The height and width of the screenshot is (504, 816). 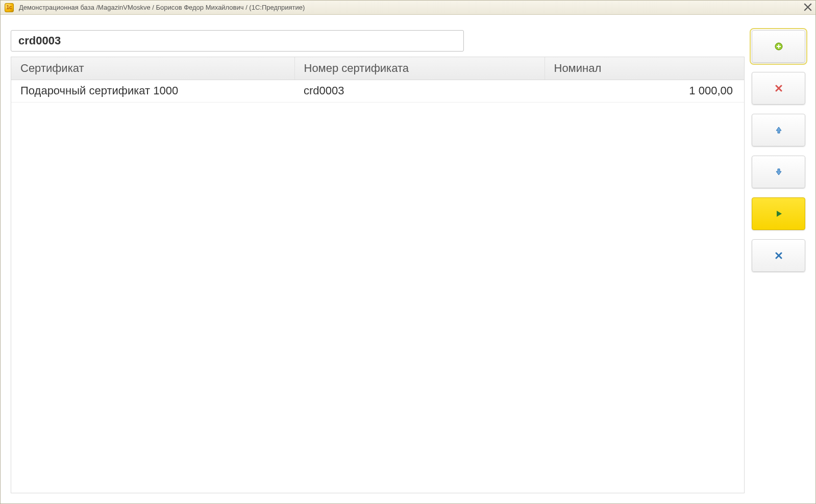 I want to click on cancel-button, so click(x=779, y=256).